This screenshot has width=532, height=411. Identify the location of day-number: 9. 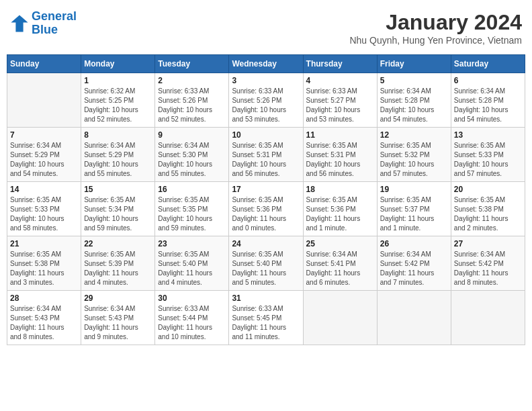
(192, 135).